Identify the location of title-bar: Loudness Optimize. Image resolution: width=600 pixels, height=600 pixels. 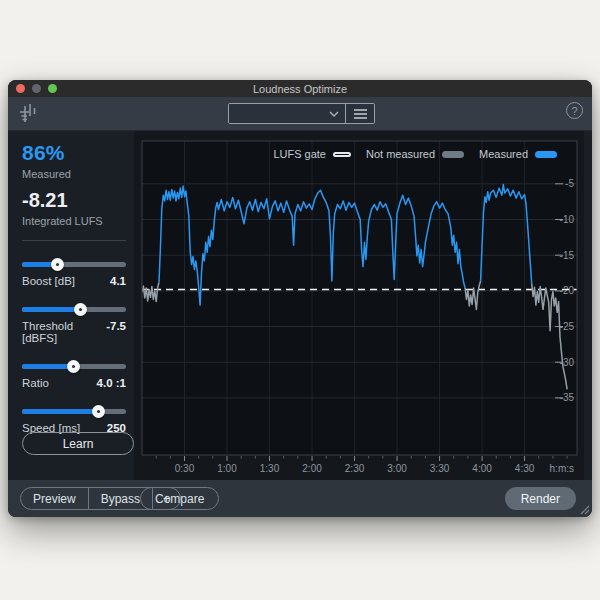
(300, 88).